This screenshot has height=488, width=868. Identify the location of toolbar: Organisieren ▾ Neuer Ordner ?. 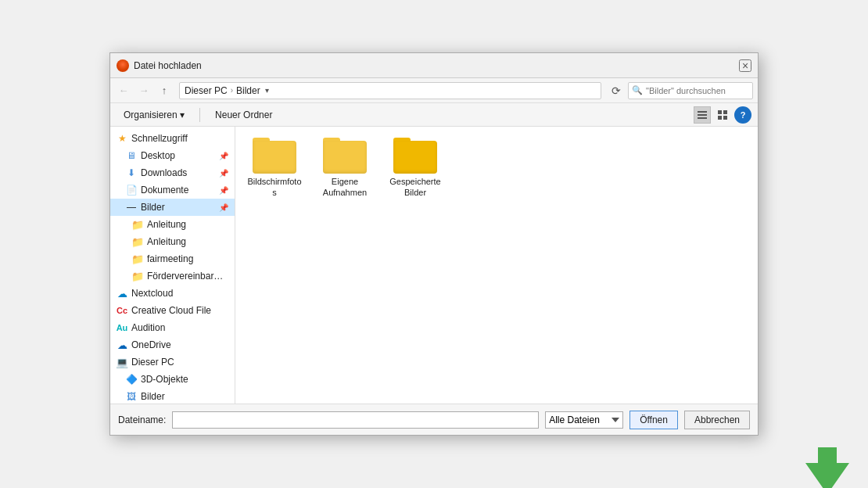
(434, 115).